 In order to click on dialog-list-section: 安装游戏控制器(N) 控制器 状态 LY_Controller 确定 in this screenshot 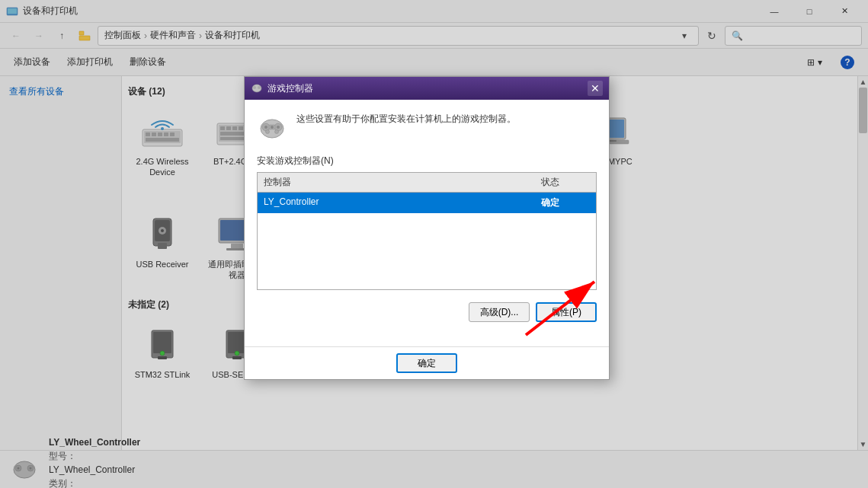, I will do `click(427, 222)`.